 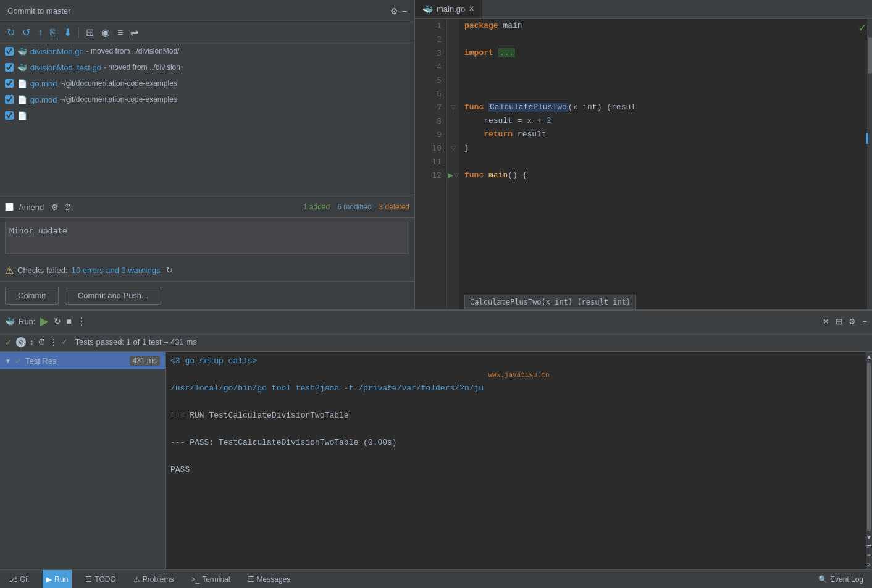 I want to click on tab-close-icon: ✕, so click(x=472, y=9).